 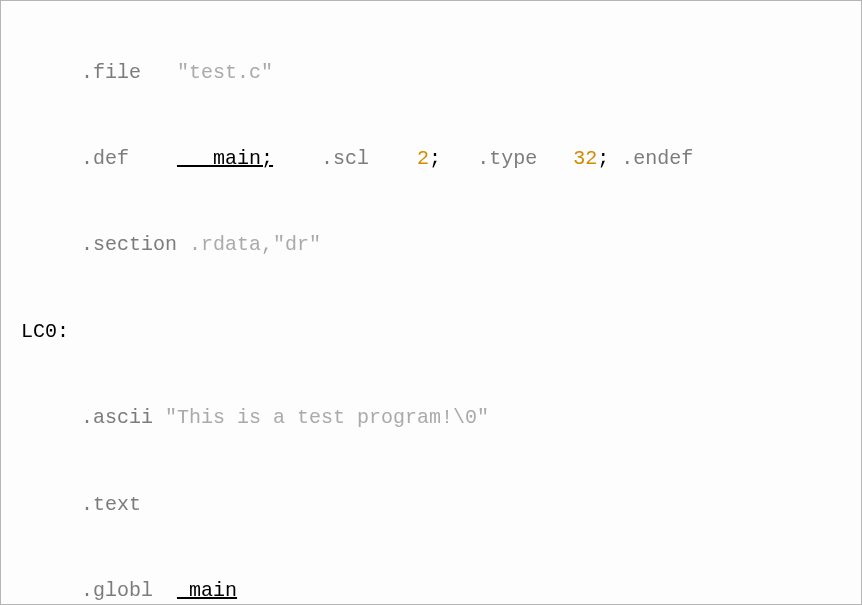 What do you see at coordinates (117, 590) in the screenshot?
I see `directive: .globl` at bounding box center [117, 590].